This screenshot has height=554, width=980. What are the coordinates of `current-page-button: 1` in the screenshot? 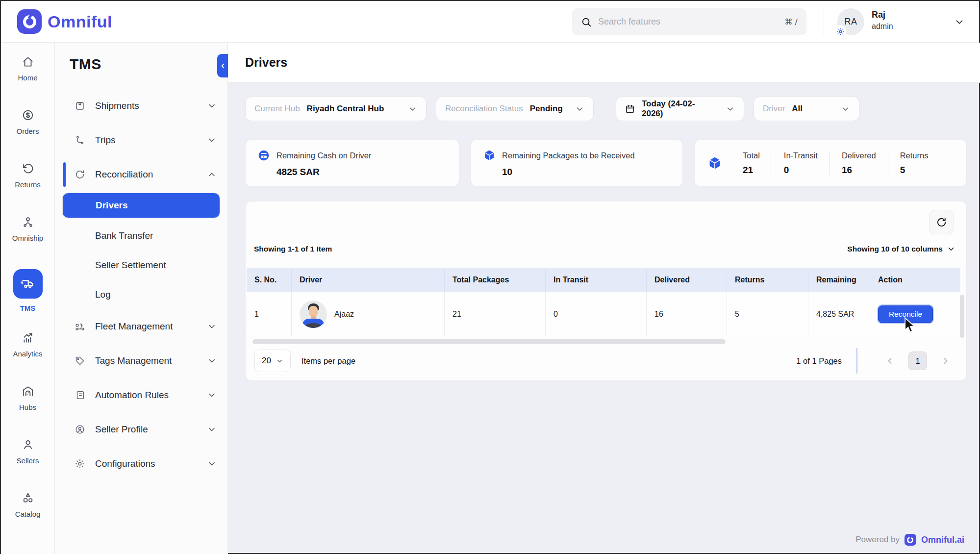 It's located at (918, 361).